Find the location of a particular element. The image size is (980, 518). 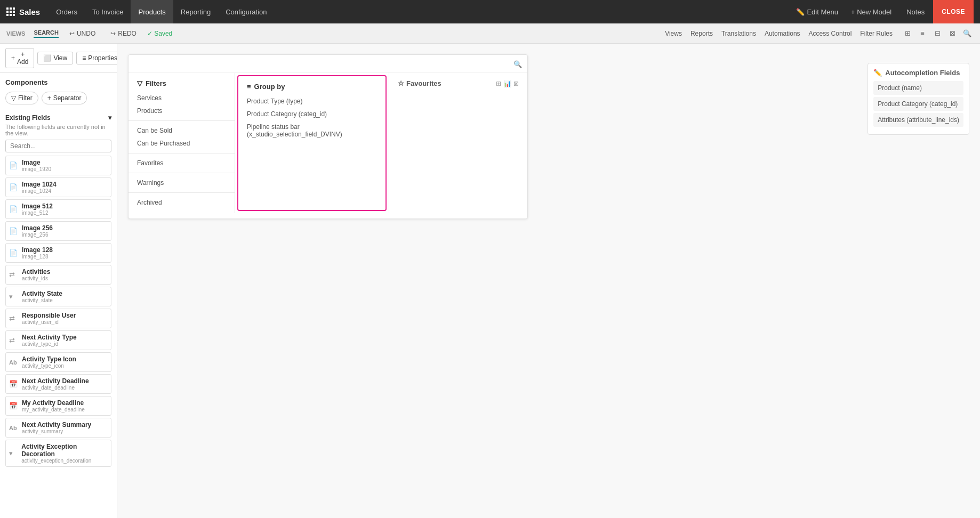

undo-icon: ↩ is located at coordinates (72, 34).